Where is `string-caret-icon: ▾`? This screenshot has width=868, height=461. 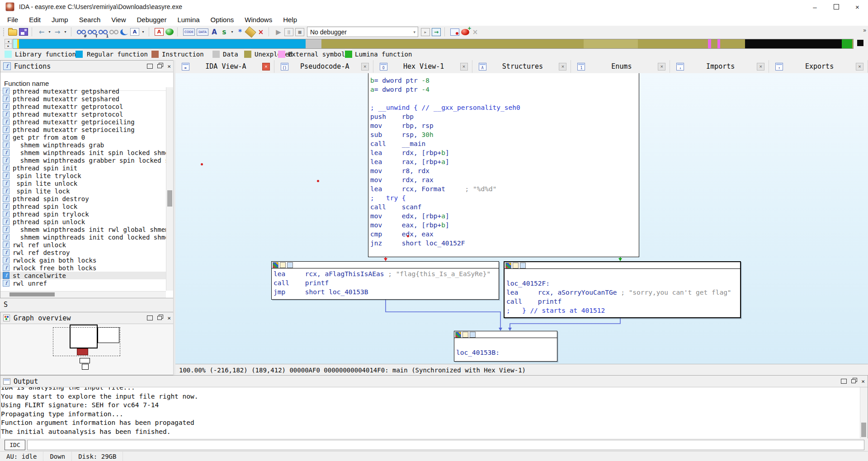 string-caret-icon: ▾ is located at coordinates (232, 32).